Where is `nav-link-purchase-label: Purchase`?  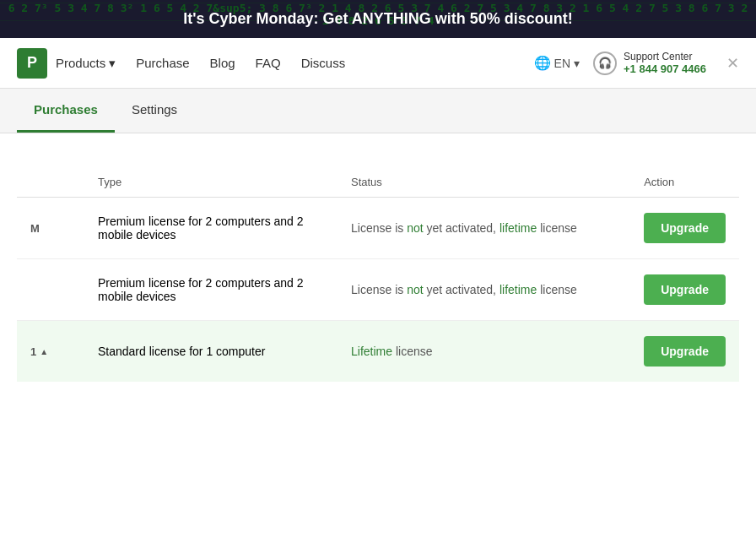
nav-link-purchase-label: Purchase is located at coordinates (162, 62).